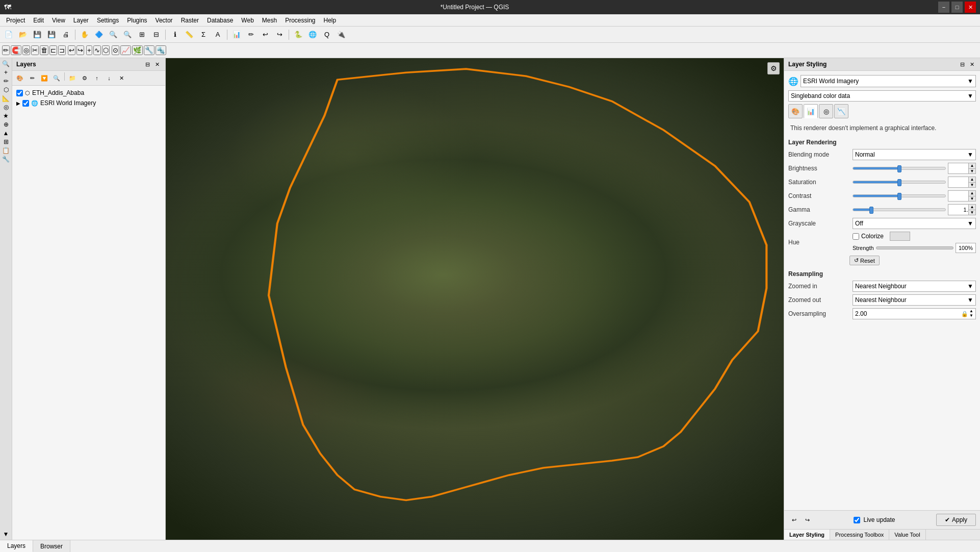  Describe the element at coordinates (137, 20) in the screenshot. I see `menu-plugins: Plugins` at that location.